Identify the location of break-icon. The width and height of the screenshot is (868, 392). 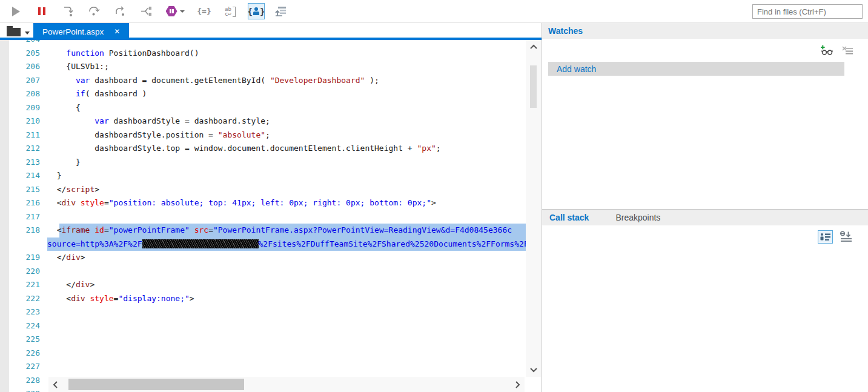
(42, 12).